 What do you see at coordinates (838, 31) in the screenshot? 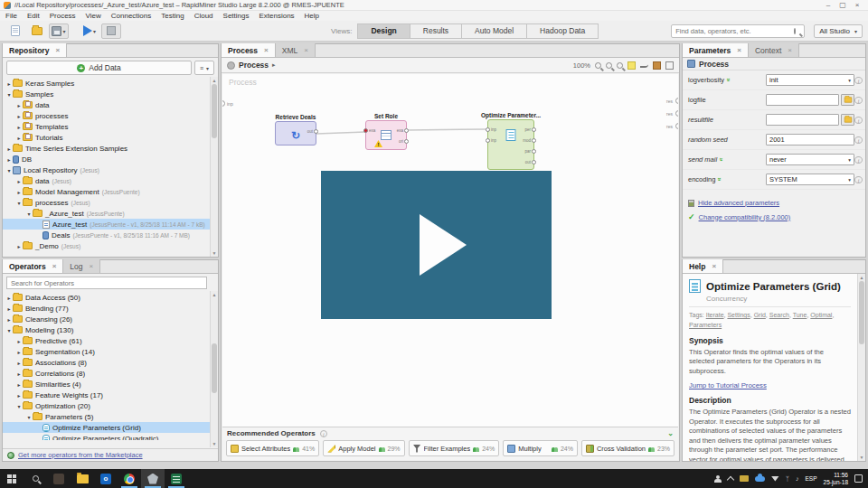
I see `studio-scope-dropdown: All Studio▾` at bounding box center [838, 31].